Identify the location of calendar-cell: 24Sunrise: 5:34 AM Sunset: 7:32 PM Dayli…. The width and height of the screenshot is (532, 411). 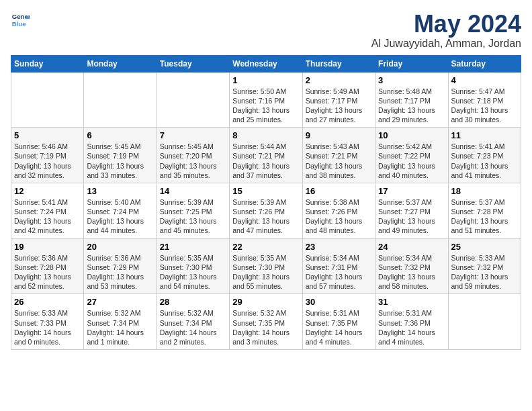
(412, 266).